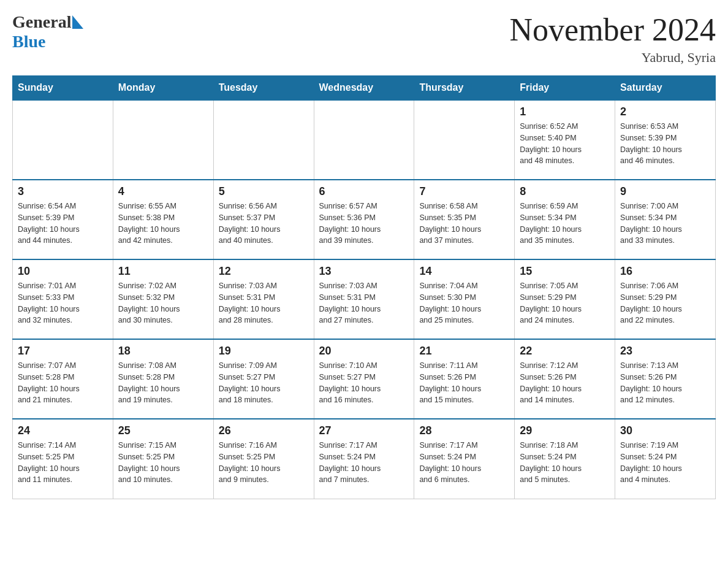 This screenshot has height=563, width=728. I want to click on calendar-cell: 3Sunrise: 6:54 AMSunset: 5:39 PMDaylight…, so click(63, 220).